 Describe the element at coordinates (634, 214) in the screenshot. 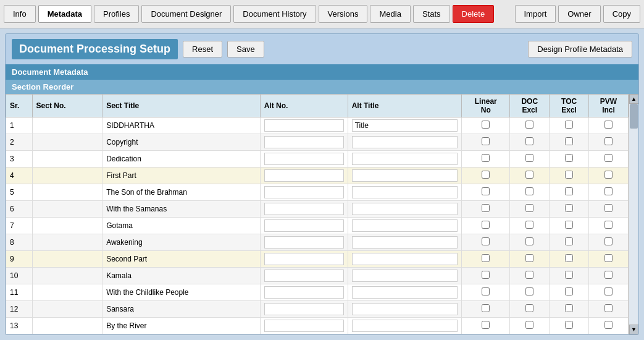

I see `scrollbar: ▲ ▼` at that location.